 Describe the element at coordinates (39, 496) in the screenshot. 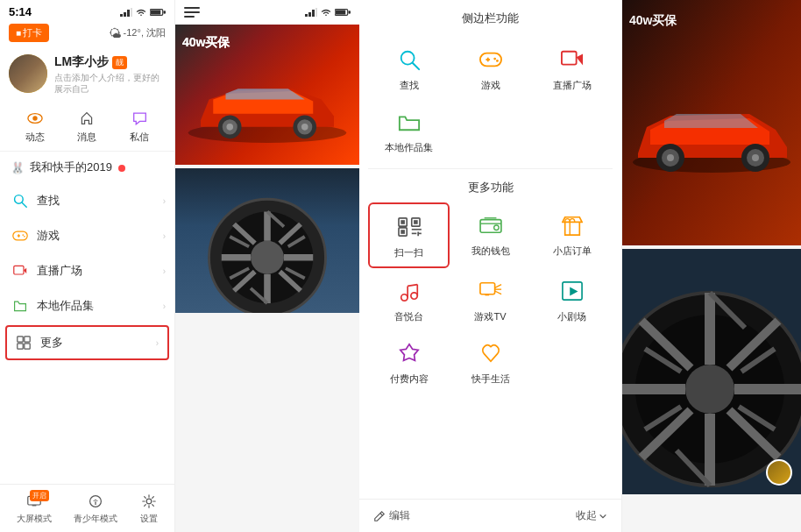

I see `bigscreen-badge: 开启` at that location.